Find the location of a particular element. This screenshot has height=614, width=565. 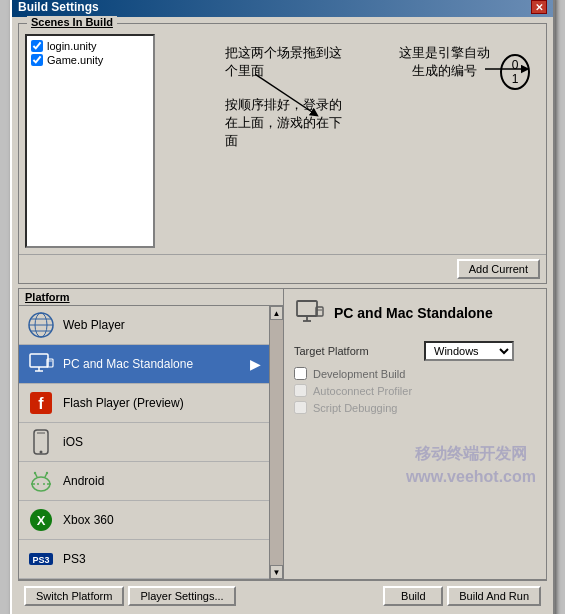

scroll-track is located at coordinates (276, 442).